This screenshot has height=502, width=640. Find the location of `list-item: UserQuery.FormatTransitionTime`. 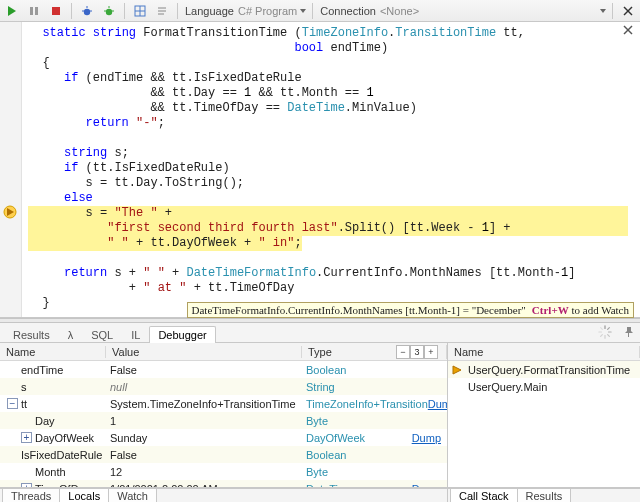

list-item: UserQuery.FormatTransitionTime is located at coordinates (544, 370).